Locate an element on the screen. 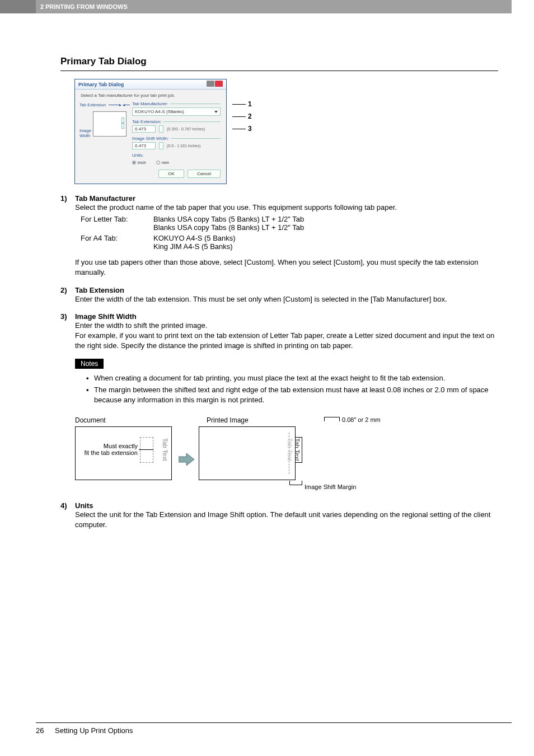  page-number: 26 is located at coordinates (40, 731).